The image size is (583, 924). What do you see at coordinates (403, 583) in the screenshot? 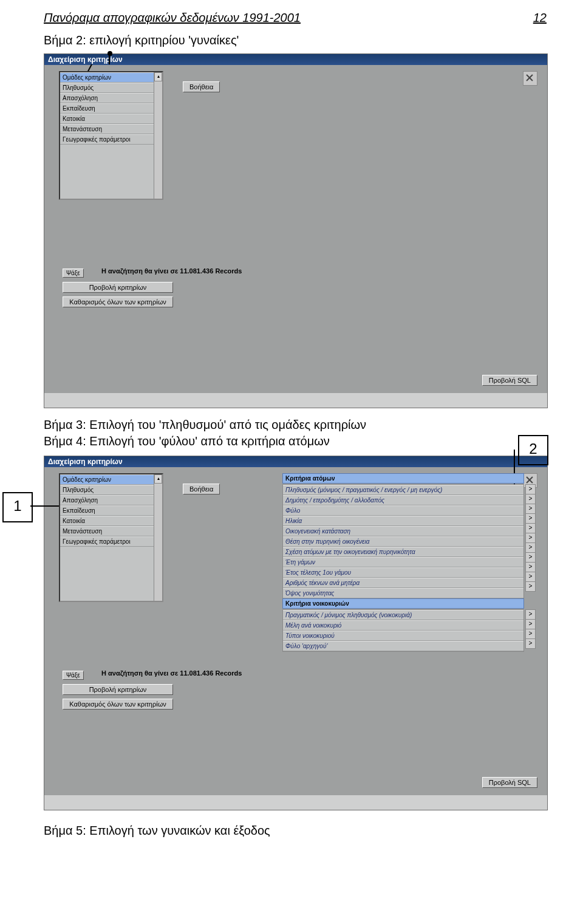
I see `list-item: Αριθμός τέκνων ανά μητέρα` at bounding box center [403, 583].